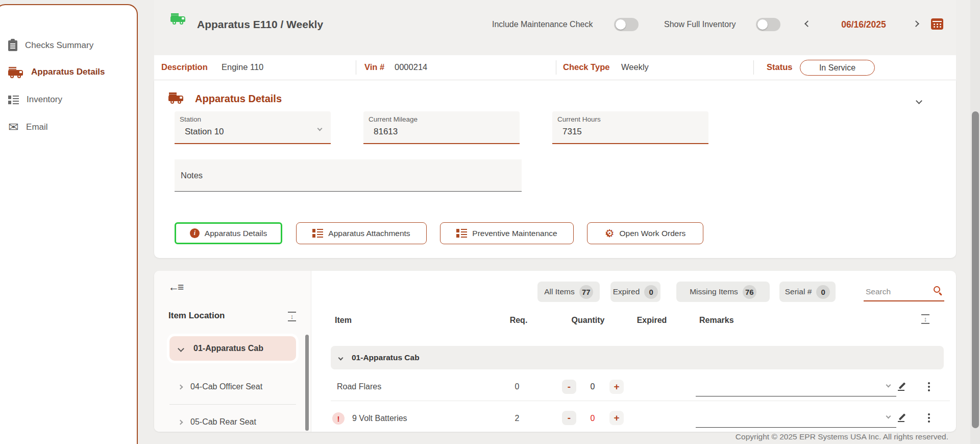  What do you see at coordinates (224, 422) in the screenshot?
I see `location-node-label: 05-Cab Rear Seat` at bounding box center [224, 422].